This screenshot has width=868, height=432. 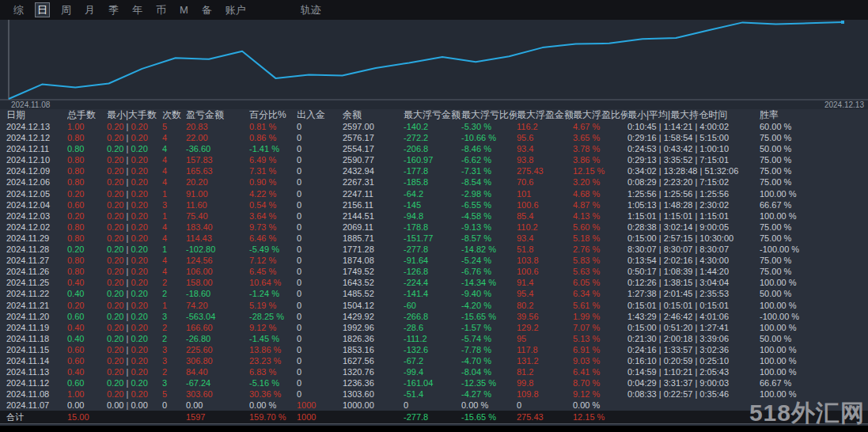 What do you see at coordinates (434, 383) in the screenshot?
I see `table-row: 2024.11.120.600.20 | 0.203-67.24-5.16 %0…` at bounding box center [434, 383].